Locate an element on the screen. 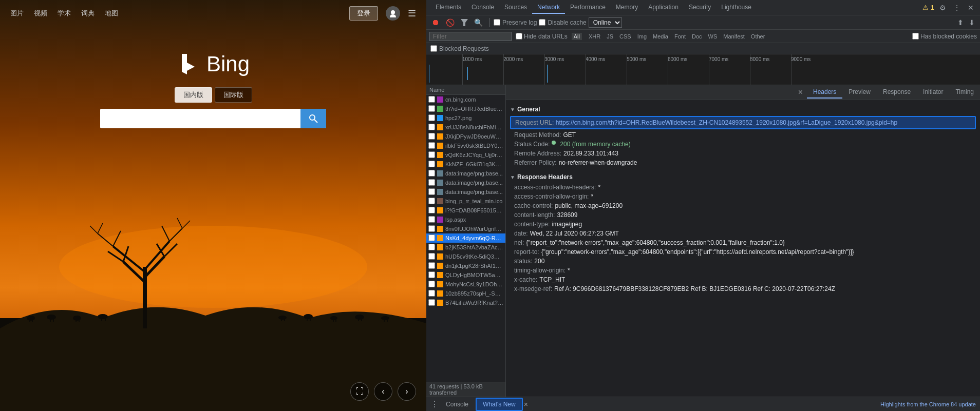 Image resolution: width=980 pixels, height=411 pixels. tab-sources: Sources is located at coordinates (516, 8).